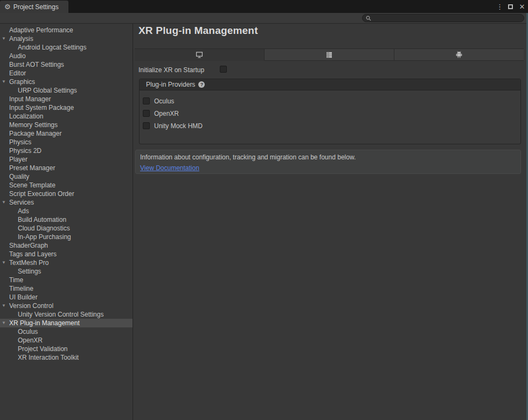  Describe the element at coordinates (8, 6) in the screenshot. I see `gear-icon: ⚙` at that location.